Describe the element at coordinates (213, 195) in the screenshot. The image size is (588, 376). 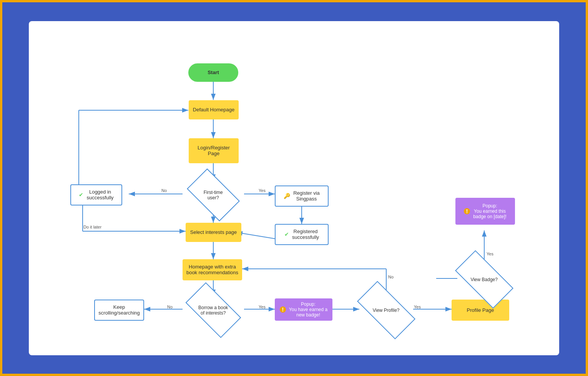
I see `first-time-user-diamond: First-timeuser?` at that location.